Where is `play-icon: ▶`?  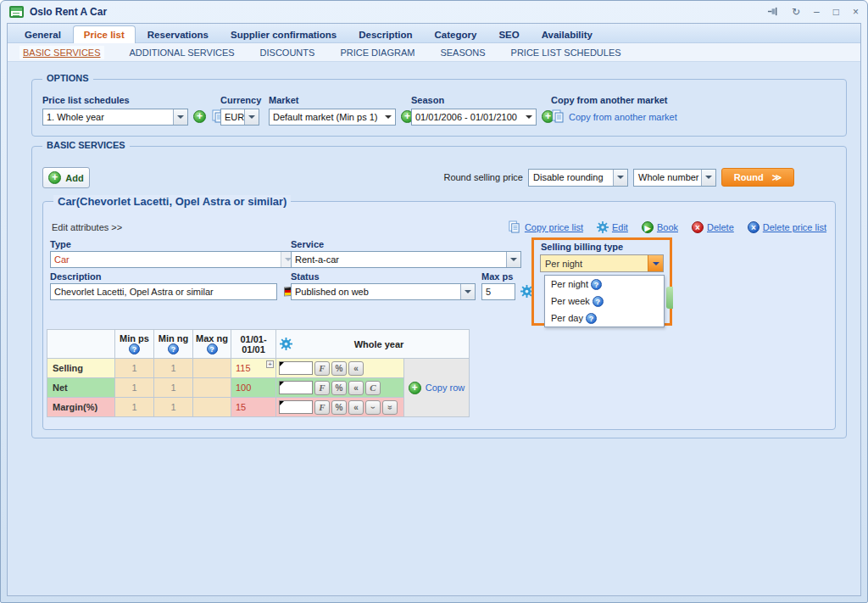
play-icon: ▶ is located at coordinates (648, 227).